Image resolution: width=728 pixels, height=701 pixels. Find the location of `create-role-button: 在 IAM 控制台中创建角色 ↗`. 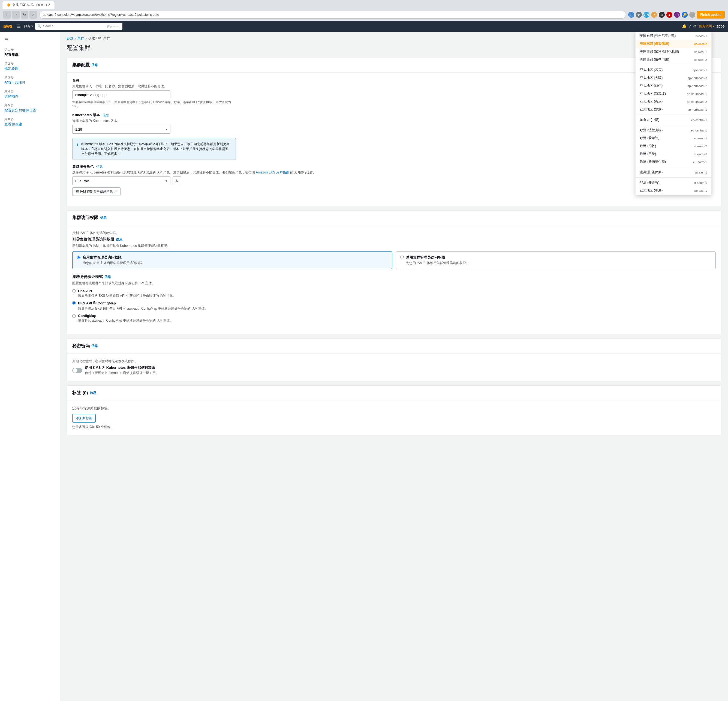

create-role-button: 在 IAM 控制台中创建角色 ↗ is located at coordinates (97, 192).